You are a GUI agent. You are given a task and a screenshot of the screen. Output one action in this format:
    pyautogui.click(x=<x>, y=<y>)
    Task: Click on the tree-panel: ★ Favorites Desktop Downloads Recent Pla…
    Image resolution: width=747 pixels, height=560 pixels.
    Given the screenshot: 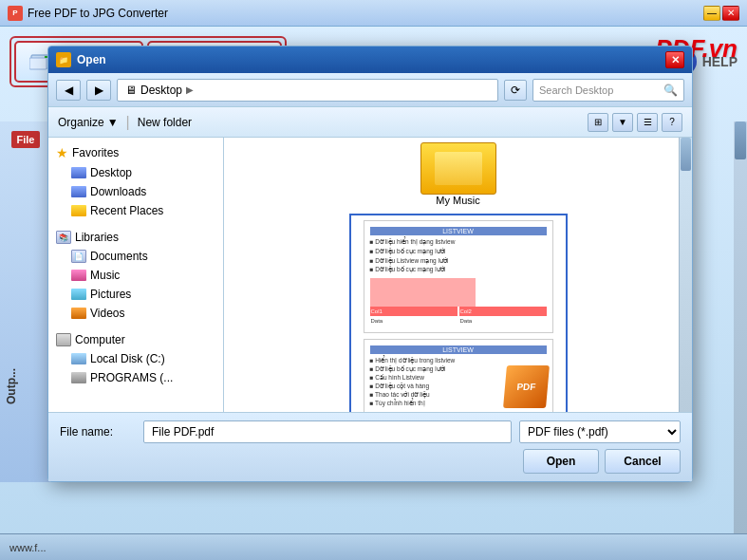 What is the action you would take?
    pyautogui.click(x=137, y=275)
    